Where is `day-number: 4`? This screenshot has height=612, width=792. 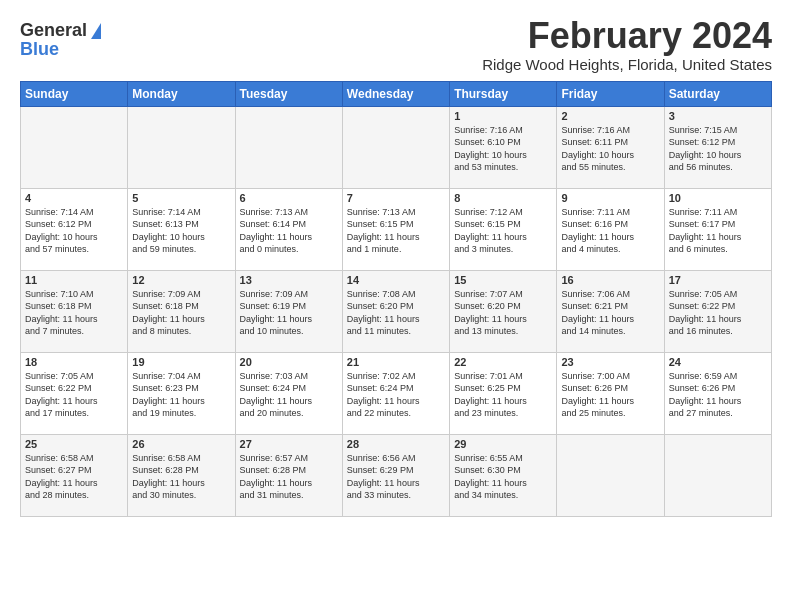
day-number: 4 is located at coordinates (74, 198).